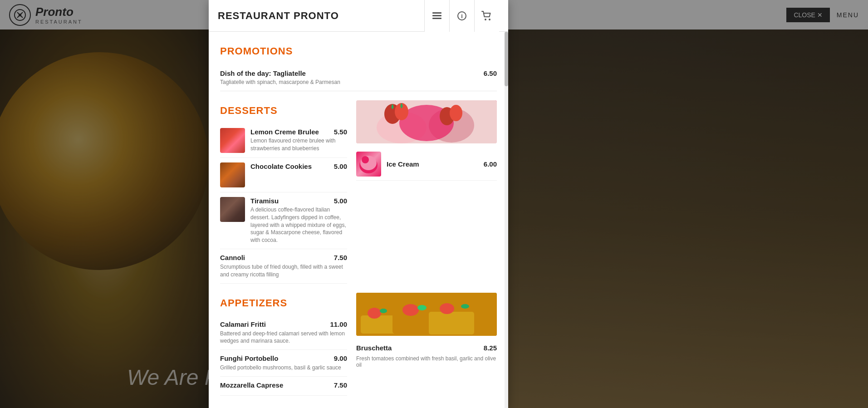 The height and width of the screenshot is (408, 868). Describe the element at coordinates (299, 132) in the screenshot. I see `item-name-row: Lemon Creme Brulee 5.50` at that location.